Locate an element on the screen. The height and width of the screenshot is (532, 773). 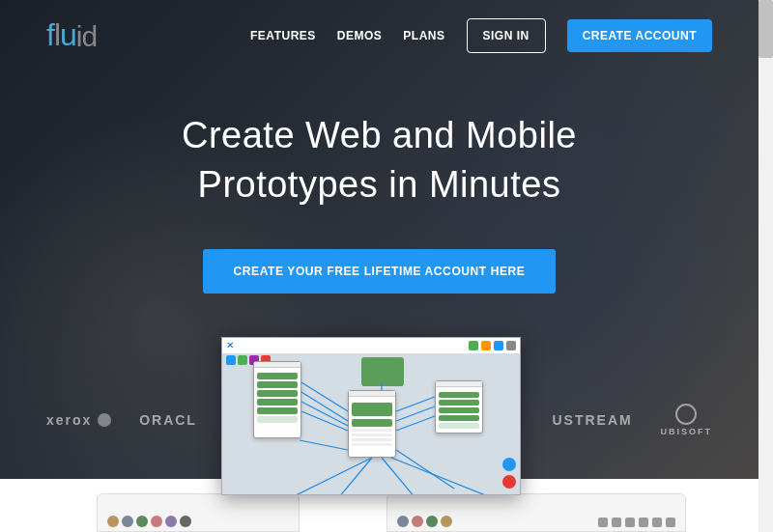
toolbar-user-icon is located at coordinates (486, 346).